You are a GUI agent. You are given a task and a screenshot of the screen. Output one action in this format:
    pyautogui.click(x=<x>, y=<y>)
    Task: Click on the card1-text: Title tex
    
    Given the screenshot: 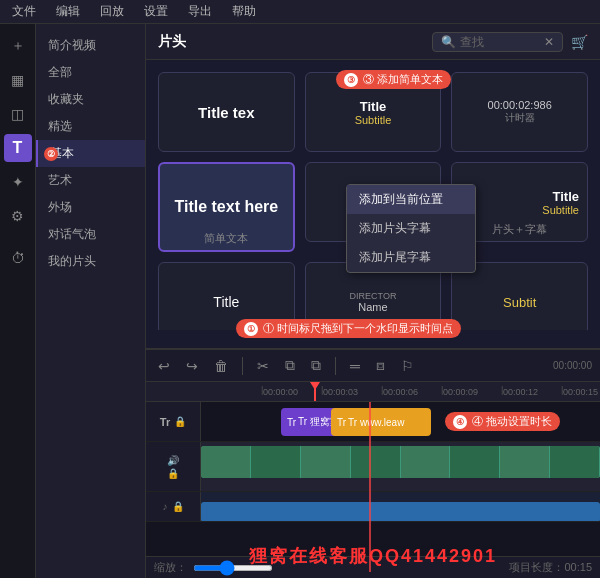 What is the action you would take?
    pyautogui.click(x=226, y=112)
    